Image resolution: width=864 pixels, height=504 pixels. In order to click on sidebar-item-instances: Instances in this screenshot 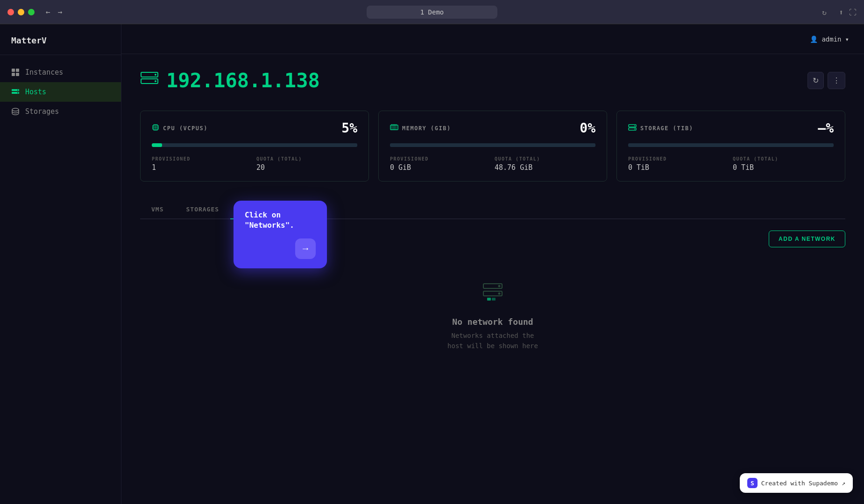, I will do `click(61, 72)`.